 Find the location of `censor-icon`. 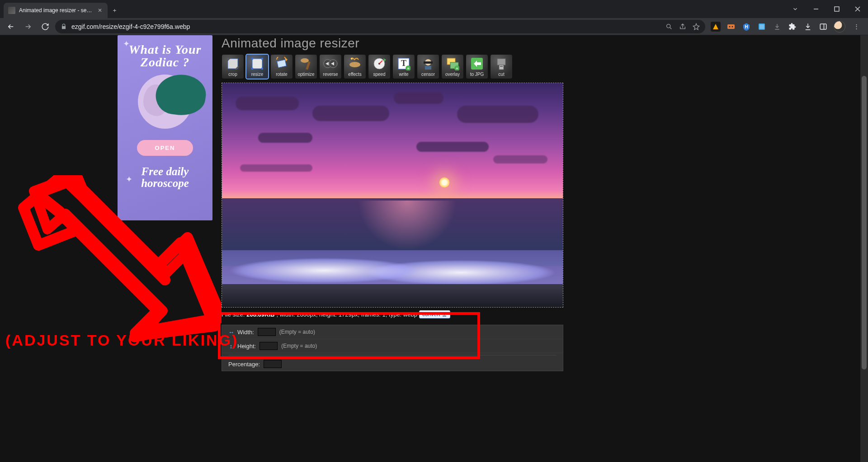

censor-icon is located at coordinates (428, 64).